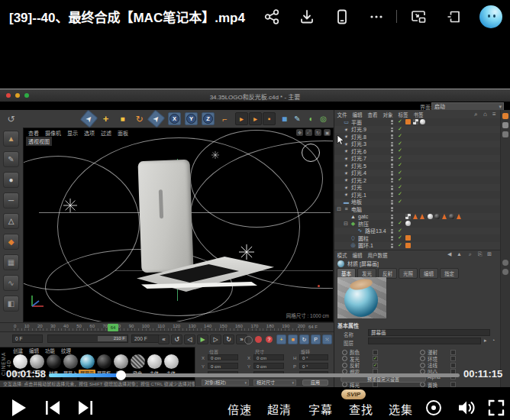  I want to click on render-picture-viewer-icon: ▸, so click(255, 119).